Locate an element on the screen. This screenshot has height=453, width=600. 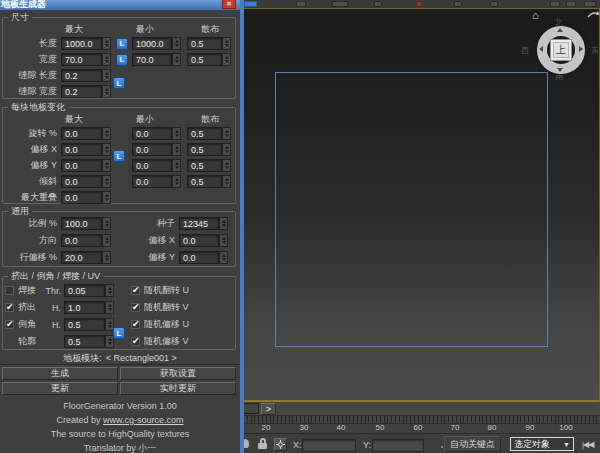
offset-y-max-field: 0.0 is located at coordinates (82, 166).